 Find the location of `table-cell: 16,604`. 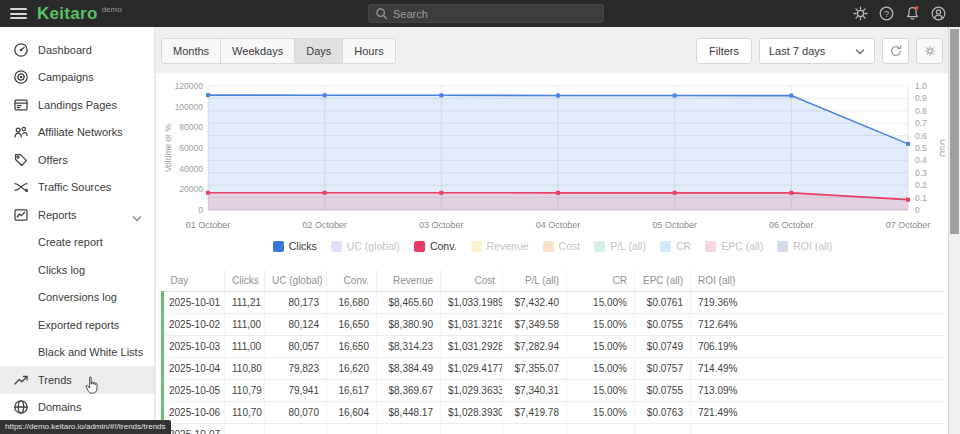

table-cell: 16,604 is located at coordinates (352, 412).